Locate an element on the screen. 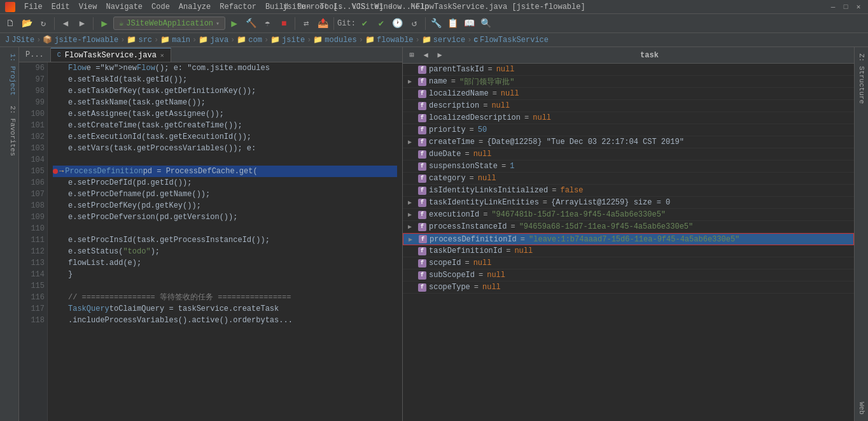 This screenshot has height=421, width=868. var-name-priority: priority is located at coordinates (447, 130).